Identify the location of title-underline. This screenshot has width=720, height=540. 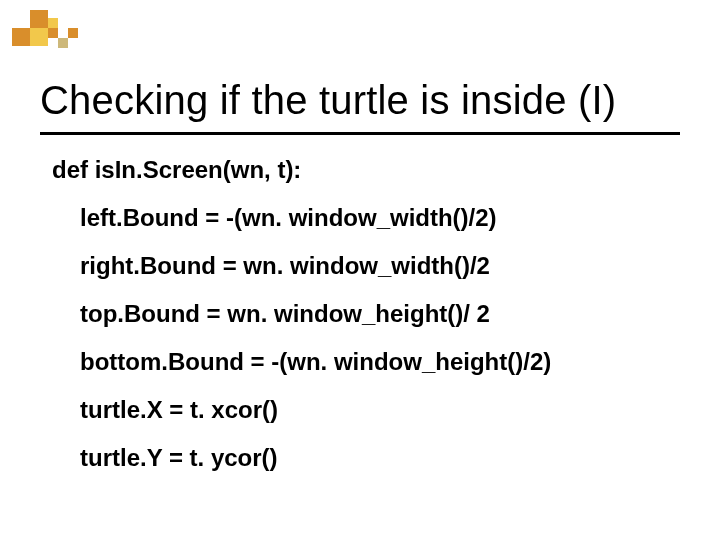
(360, 134).